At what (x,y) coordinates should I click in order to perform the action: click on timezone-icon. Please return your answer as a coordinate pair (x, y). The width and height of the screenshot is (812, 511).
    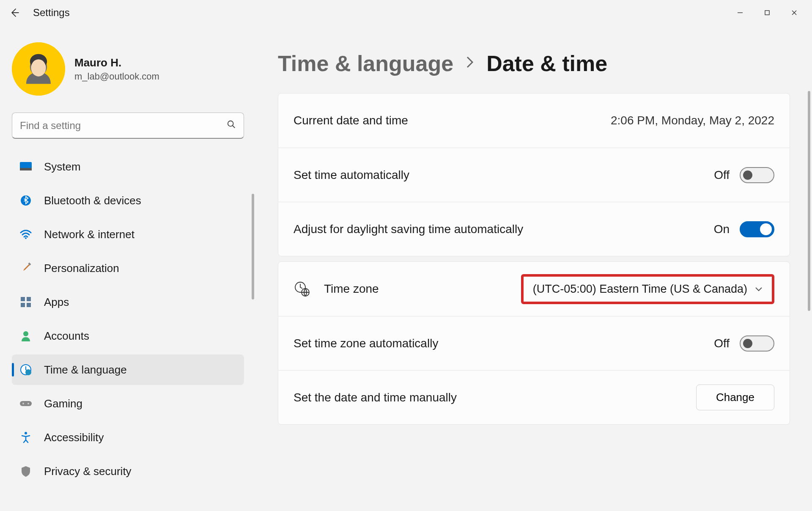
    Looking at the image, I should click on (302, 289).